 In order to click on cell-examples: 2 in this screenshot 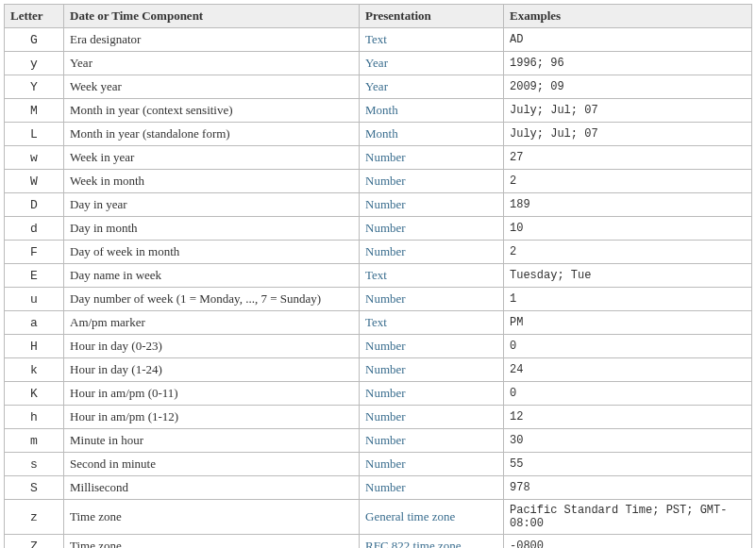, I will do `click(629, 181)`.